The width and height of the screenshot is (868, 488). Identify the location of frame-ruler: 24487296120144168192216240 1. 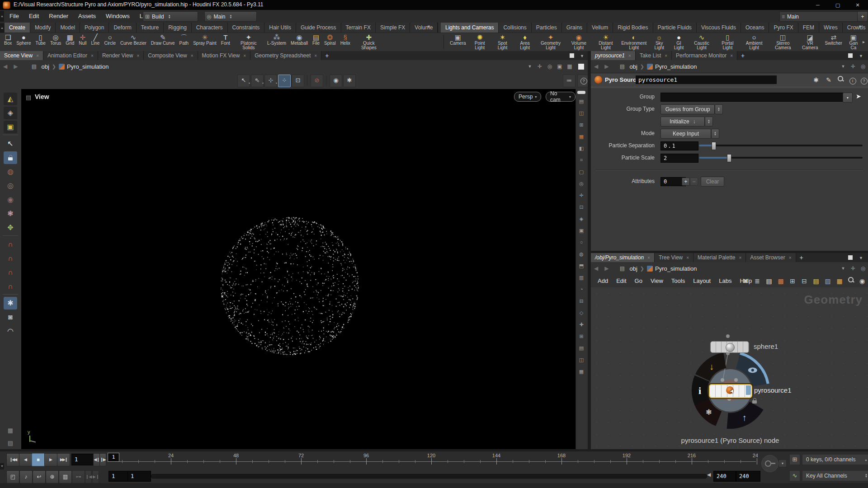
(432, 460).